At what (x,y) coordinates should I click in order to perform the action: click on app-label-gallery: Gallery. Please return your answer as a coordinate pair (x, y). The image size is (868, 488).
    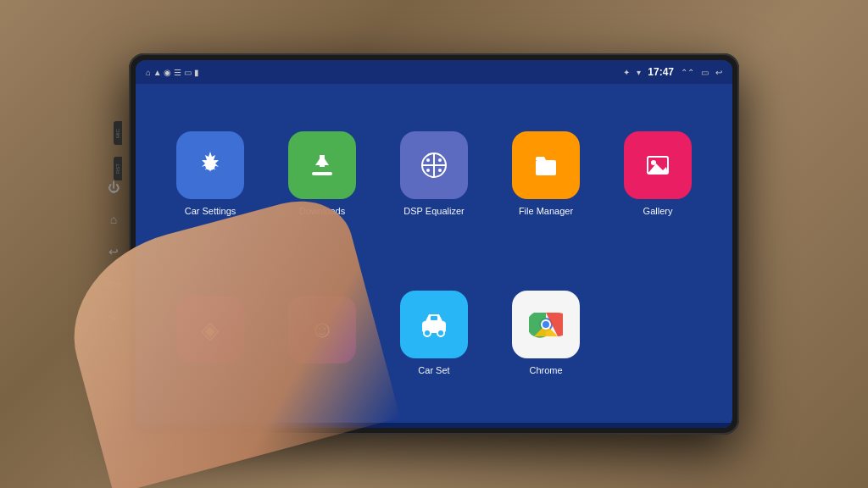
    Looking at the image, I should click on (658, 211).